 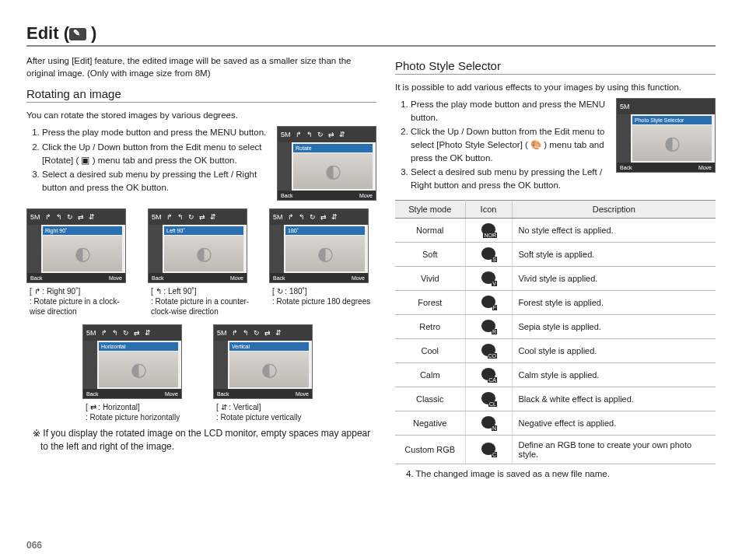 What do you see at coordinates (299, 135) in the screenshot?
I see `rotate-right-icon: ↱` at bounding box center [299, 135].